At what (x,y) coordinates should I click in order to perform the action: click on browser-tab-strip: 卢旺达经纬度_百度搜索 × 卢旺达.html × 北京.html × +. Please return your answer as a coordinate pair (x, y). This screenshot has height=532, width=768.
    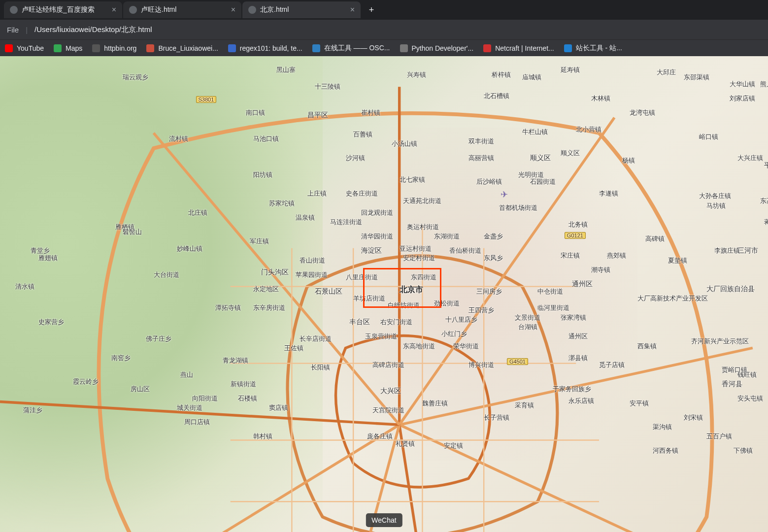
    Looking at the image, I should click on (384, 10).